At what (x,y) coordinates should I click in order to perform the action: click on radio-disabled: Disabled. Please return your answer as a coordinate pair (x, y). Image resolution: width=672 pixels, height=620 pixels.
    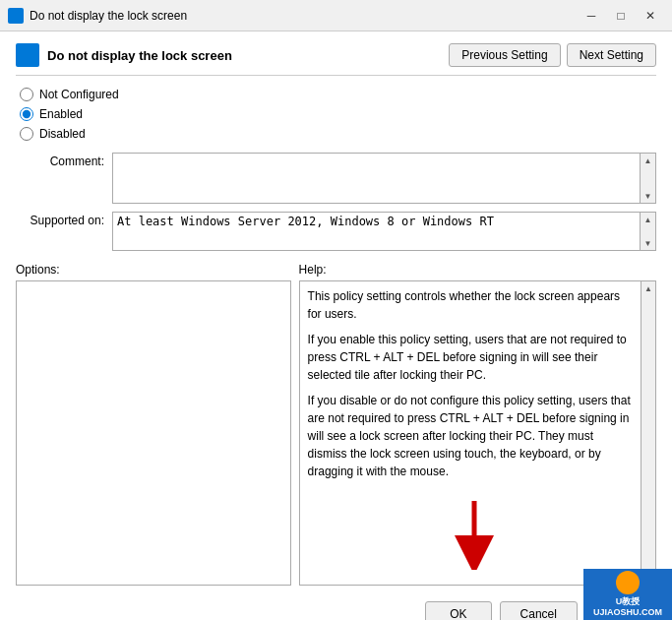
    Looking at the image, I should click on (338, 134).